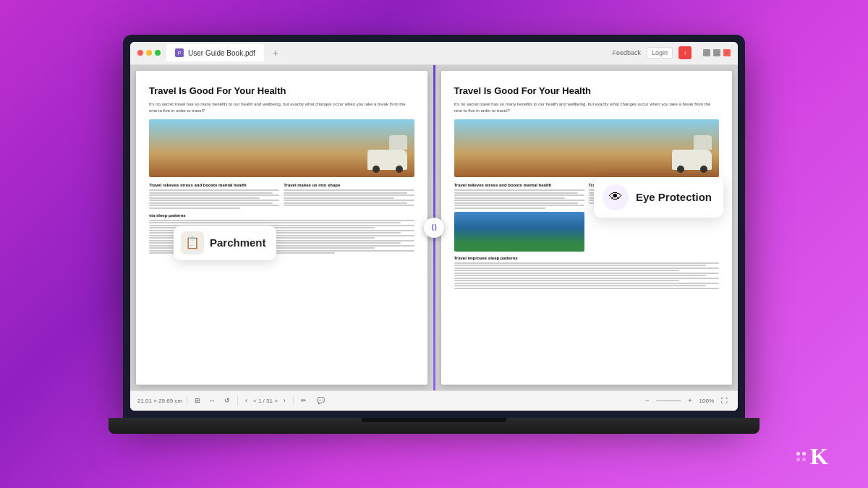 This screenshot has width=868, height=488. Describe the element at coordinates (658, 197) in the screenshot. I see `eye-protection-badge: 👁 Eye Protection` at that location.